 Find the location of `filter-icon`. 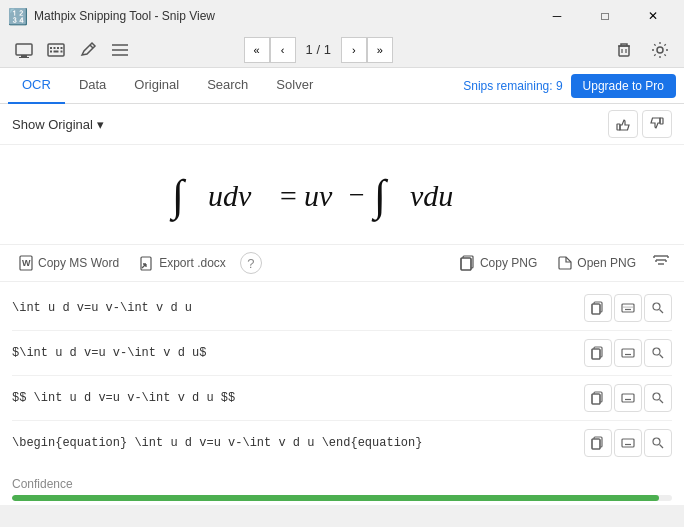

filter-icon is located at coordinates (661, 261).